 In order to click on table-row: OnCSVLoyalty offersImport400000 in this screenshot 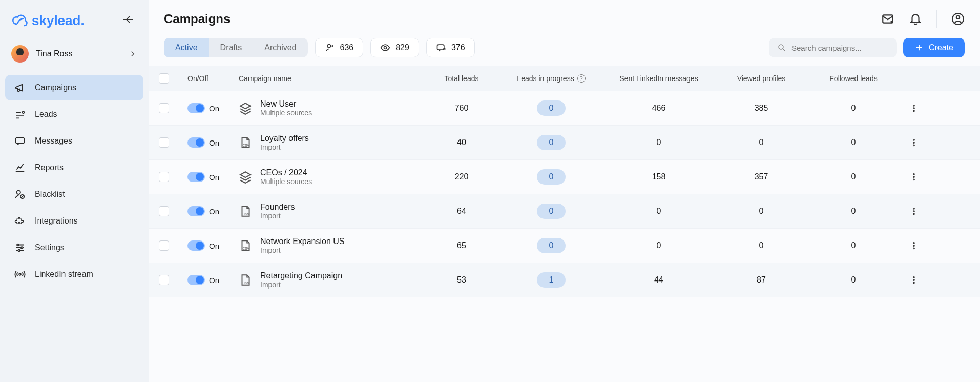, I will do `click(565, 143)`.